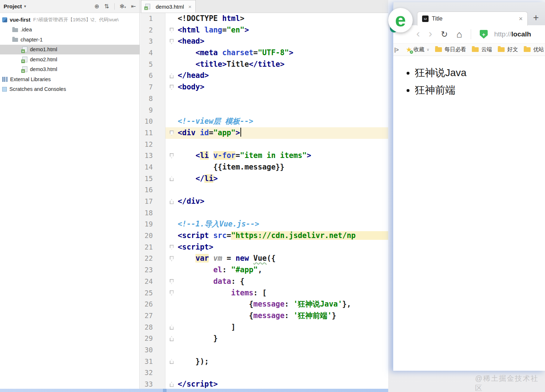 The width and height of the screenshot is (545, 392). What do you see at coordinates (513, 34) in the screenshot?
I see `address-bar: http://localh` at bounding box center [513, 34].